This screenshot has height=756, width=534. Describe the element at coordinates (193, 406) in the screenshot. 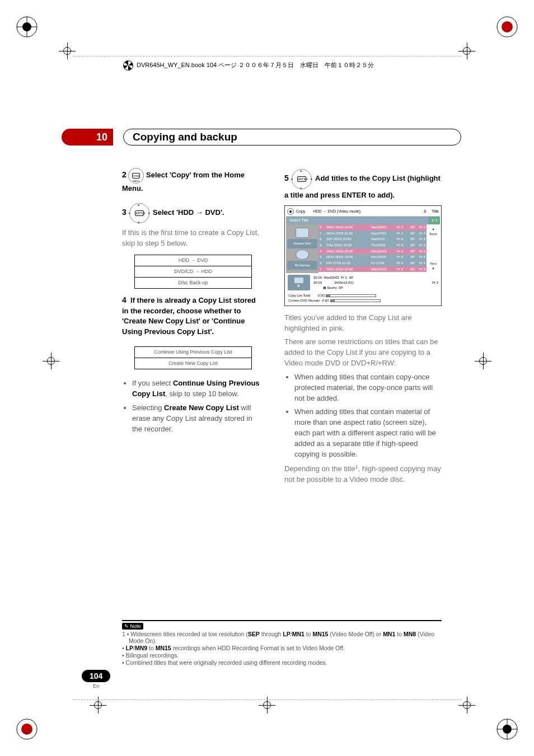

I see `step-4-bullets: If you select Continue Using Previous Co…` at that location.